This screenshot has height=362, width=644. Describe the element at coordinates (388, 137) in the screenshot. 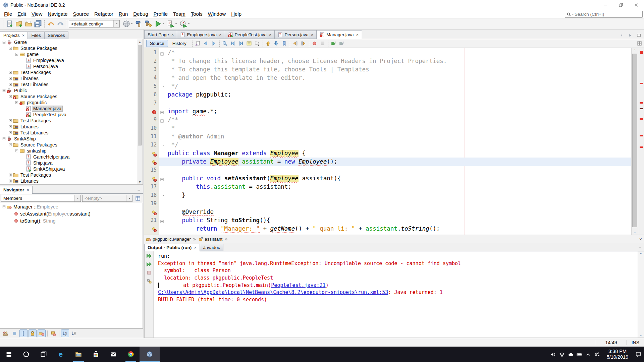

I see `code-line-11: 11 * @author Admin` at that location.